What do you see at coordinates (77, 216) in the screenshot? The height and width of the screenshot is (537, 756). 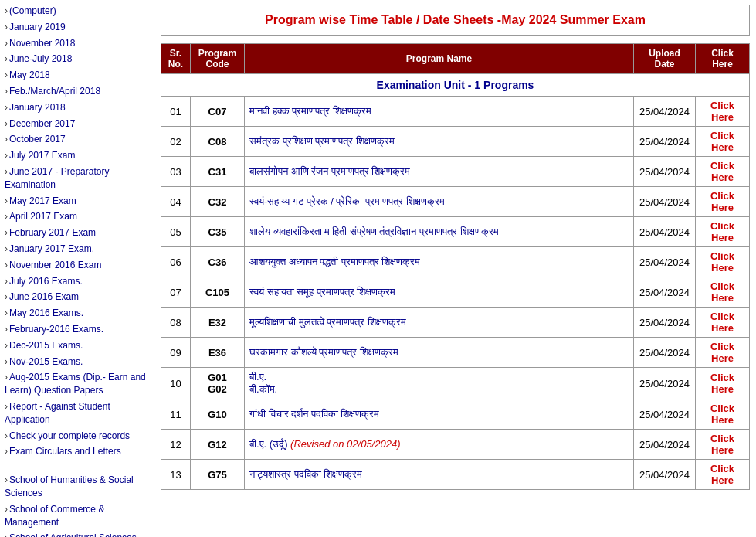 I see `sidebar-item: ›April 2017 Exam` at bounding box center [77, 216].